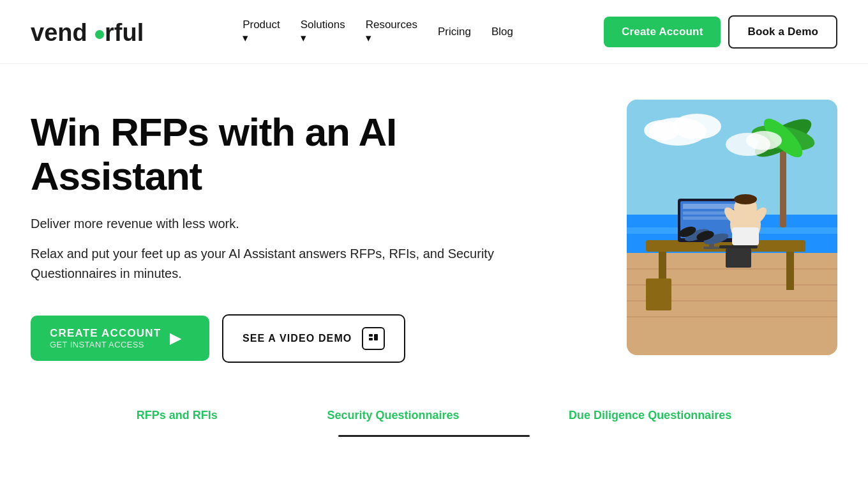  Describe the element at coordinates (732, 227) in the screenshot. I see `hero-image-container` at that location.